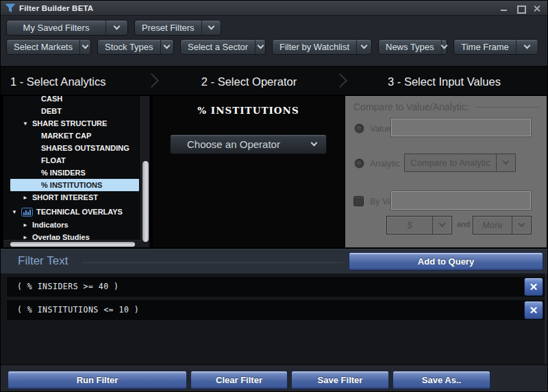 This screenshot has height=392, width=548. I want to click on step-select-analytics: 1 - Select Analytics, so click(58, 82).